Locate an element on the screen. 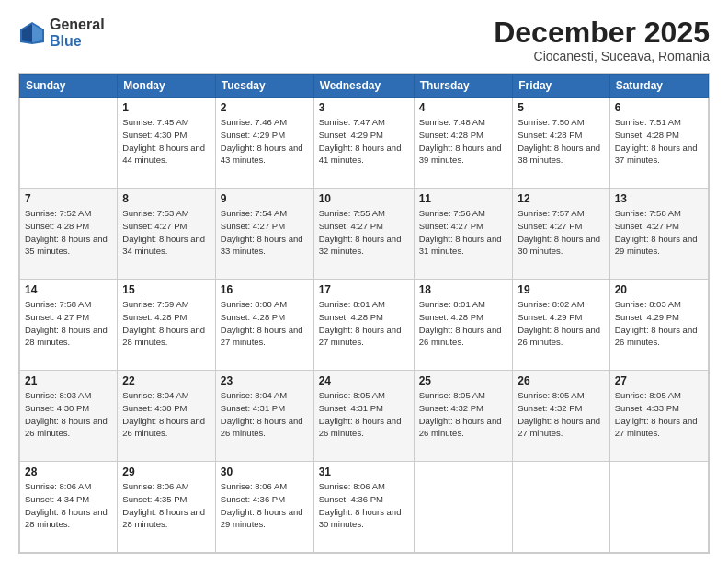  day-info: Sunrise: 7:52 AM Sunset: 4:28 PM Dayligh… is located at coordinates (68, 232).